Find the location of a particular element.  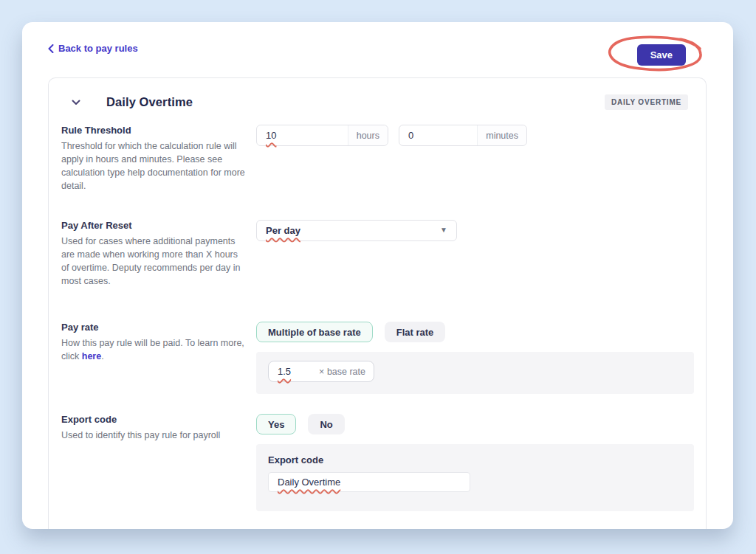

chevron-left-icon is located at coordinates (51, 49).